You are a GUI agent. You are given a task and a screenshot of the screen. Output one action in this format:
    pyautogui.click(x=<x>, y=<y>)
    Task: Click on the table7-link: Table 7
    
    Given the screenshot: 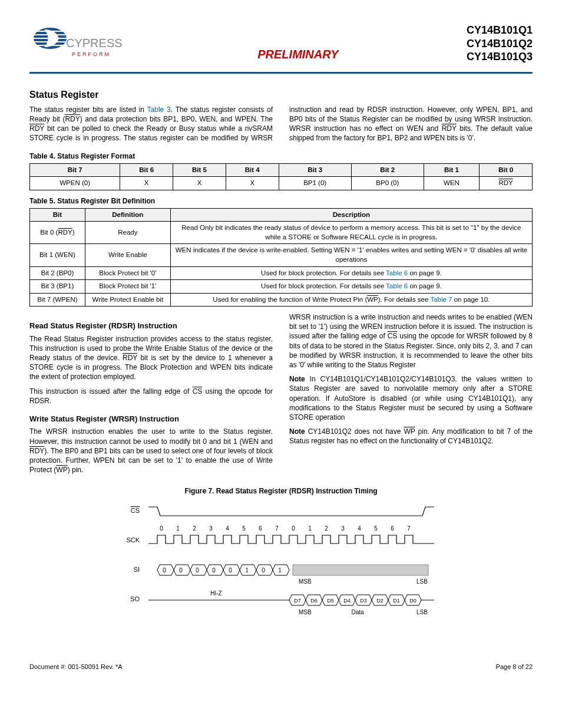 What is the action you would take?
    pyautogui.click(x=441, y=299)
    